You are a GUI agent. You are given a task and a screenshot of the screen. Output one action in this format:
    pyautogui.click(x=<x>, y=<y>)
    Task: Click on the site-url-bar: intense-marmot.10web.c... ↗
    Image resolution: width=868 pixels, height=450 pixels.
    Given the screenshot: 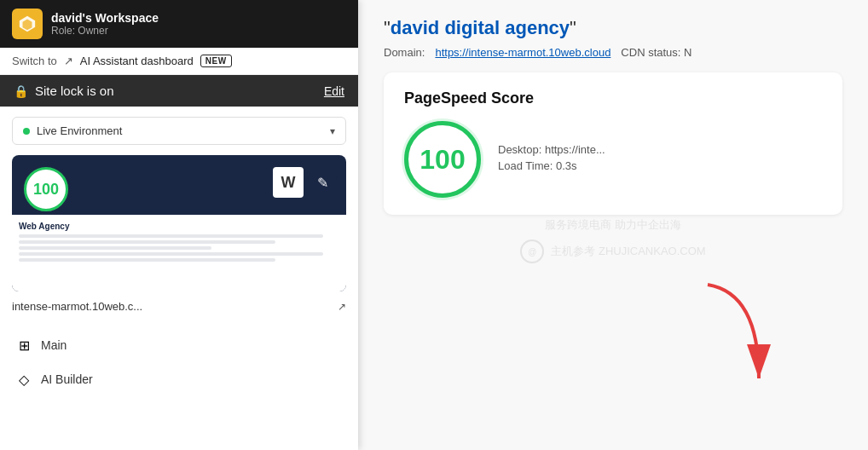 What is the action you would take?
    pyautogui.click(x=179, y=307)
    